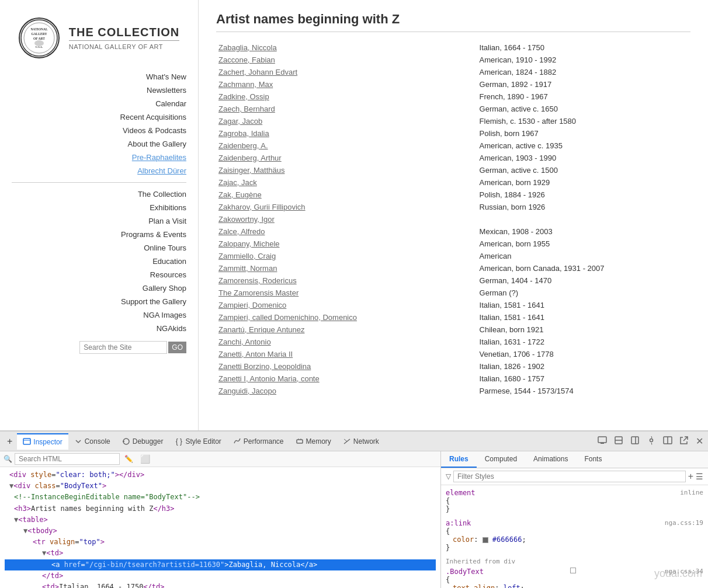  Describe the element at coordinates (258, 280) in the screenshot. I see `artist-link: Zamorensis, Rodericus` at that location.